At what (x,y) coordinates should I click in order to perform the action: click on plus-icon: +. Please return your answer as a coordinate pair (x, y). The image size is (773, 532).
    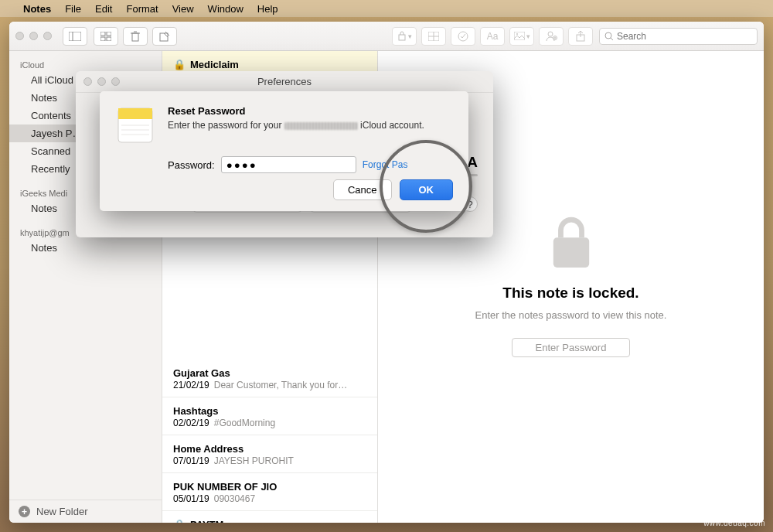
    Looking at the image, I should click on (25, 512).